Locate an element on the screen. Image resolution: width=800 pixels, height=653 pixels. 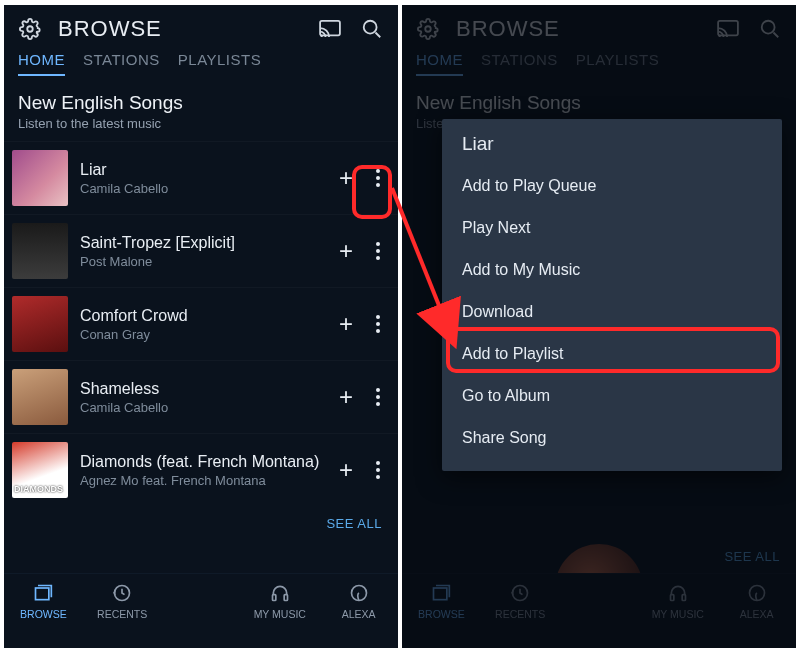
tab-stations: STATIONS is located at coordinates (122, 64).